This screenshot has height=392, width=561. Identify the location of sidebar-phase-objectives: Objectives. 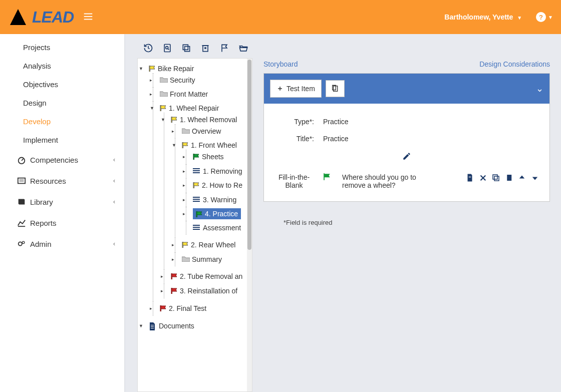
(62, 84).